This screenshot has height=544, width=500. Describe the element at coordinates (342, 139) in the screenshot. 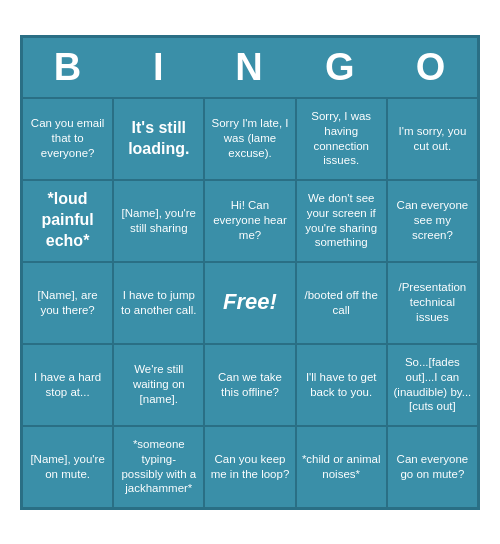

I see `bingo-cell-r1c4: Sorry, I was having connection issues.` at that location.